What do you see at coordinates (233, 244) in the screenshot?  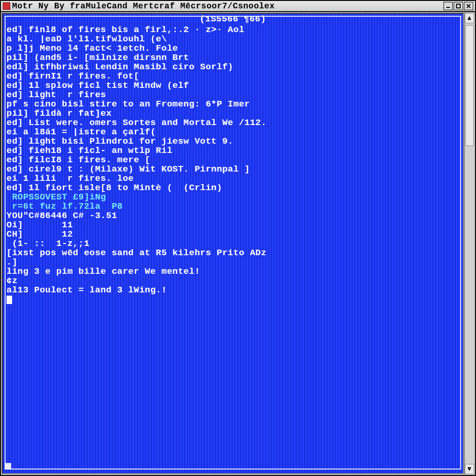 I see `terminal-line: (1- :: 1-z,;1` at bounding box center [233, 244].